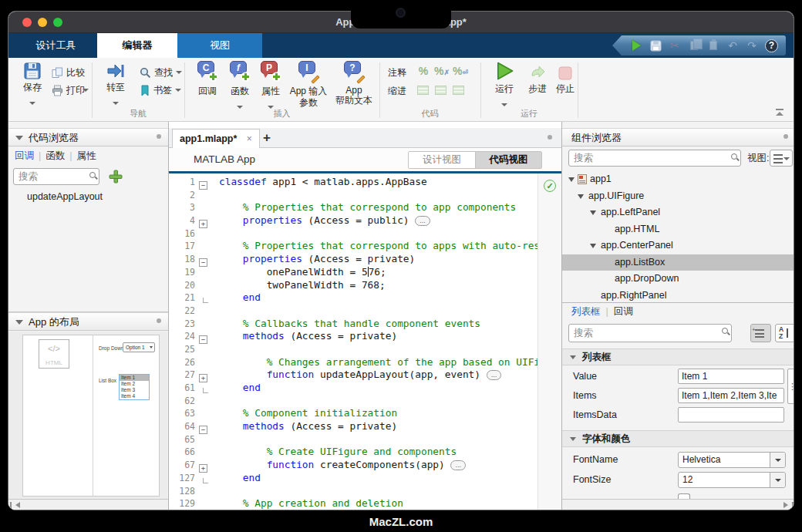 Image resolution: width=802 pixels, height=532 pixels. Describe the element at coordinates (271, 86) in the screenshot. I see `insert-property-button: P 属性` at that location.